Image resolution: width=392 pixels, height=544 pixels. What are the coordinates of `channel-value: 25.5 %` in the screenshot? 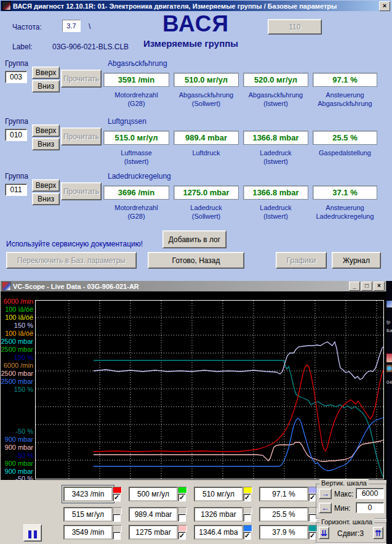 It's located at (284, 514).